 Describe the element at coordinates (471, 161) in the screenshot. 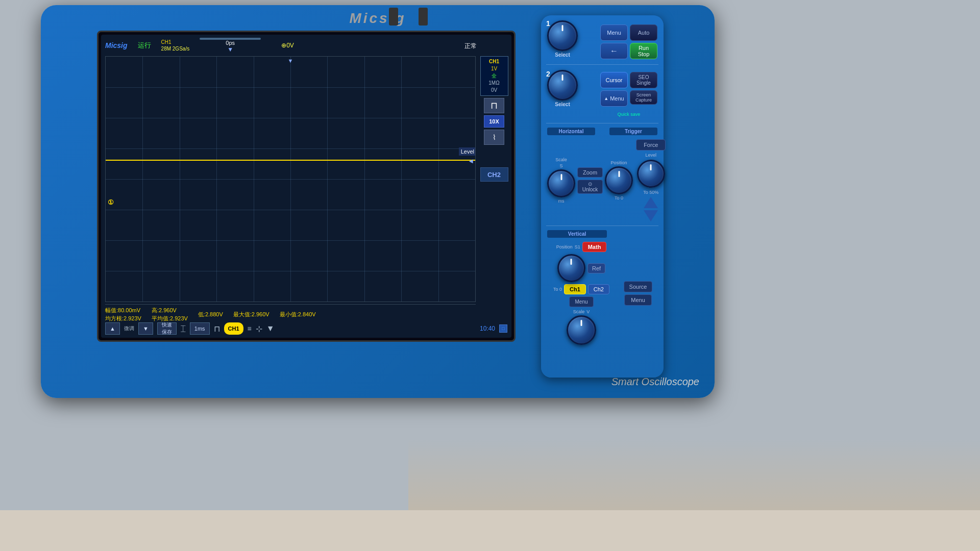

I see `level-arrow: ◄` at that location.